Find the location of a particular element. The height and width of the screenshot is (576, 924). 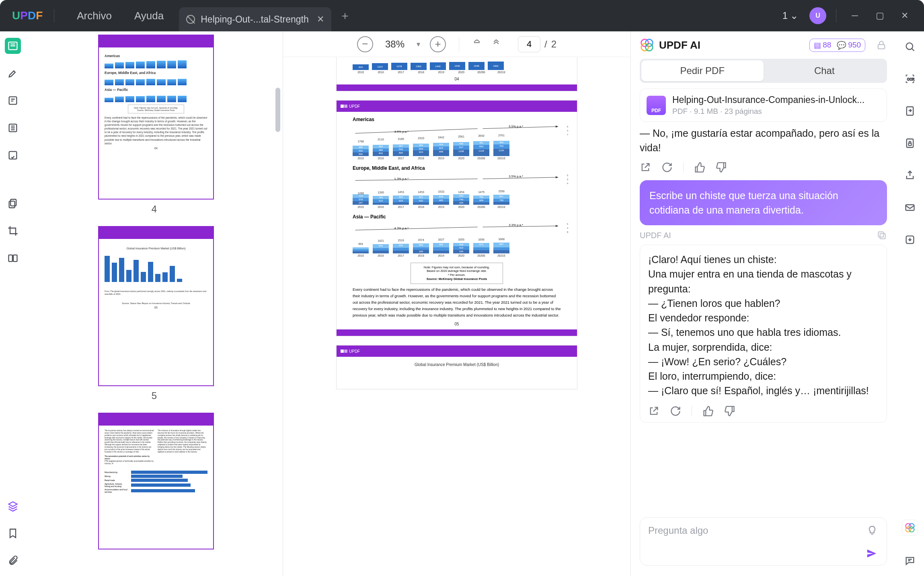

pdf-file-icon: PDF is located at coordinates (656, 105).